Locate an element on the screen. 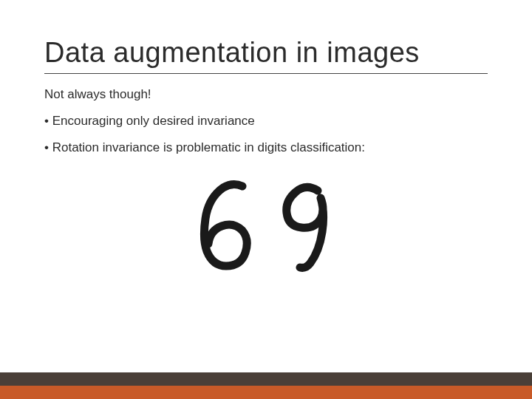 This screenshot has height=399, width=532. footer-stripe-orange is located at coordinates (266, 392).